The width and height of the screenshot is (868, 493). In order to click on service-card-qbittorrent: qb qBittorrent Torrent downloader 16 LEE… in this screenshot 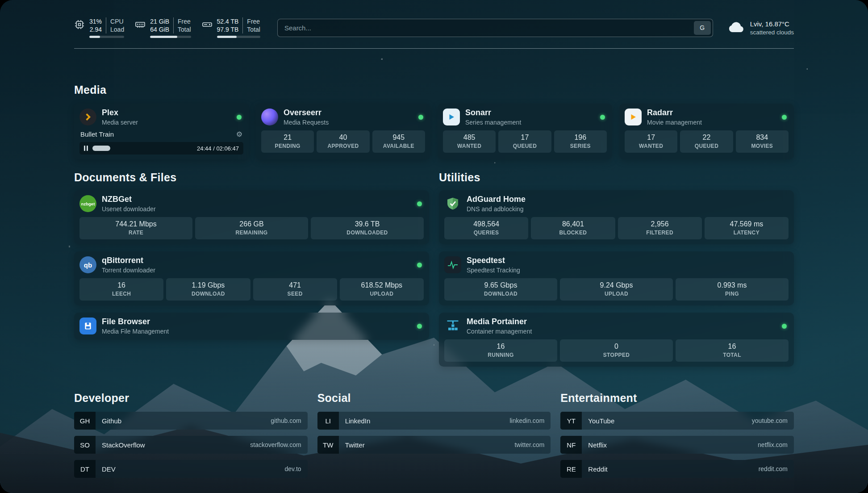, I will do `click(252, 279)`.